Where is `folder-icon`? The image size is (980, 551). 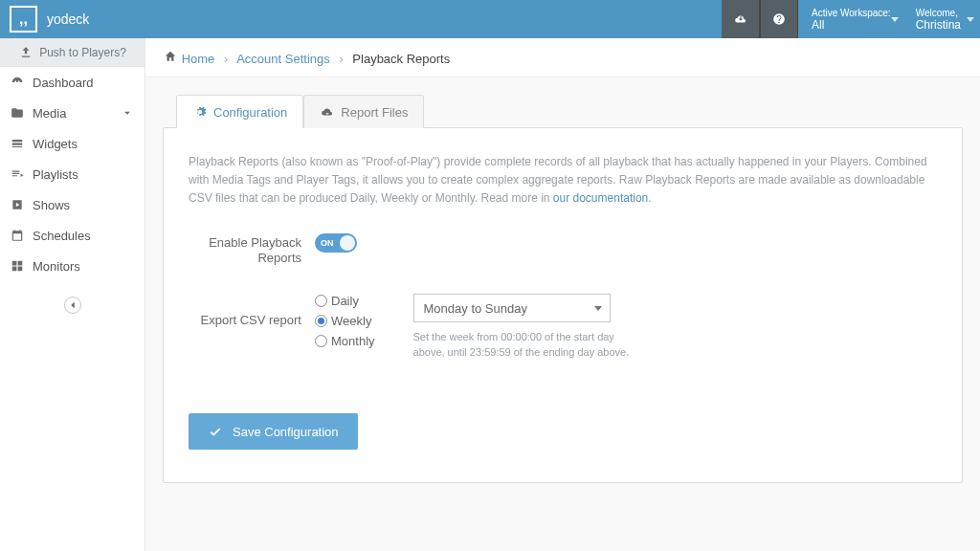 folder-icon is located at coordinates (17, 113).